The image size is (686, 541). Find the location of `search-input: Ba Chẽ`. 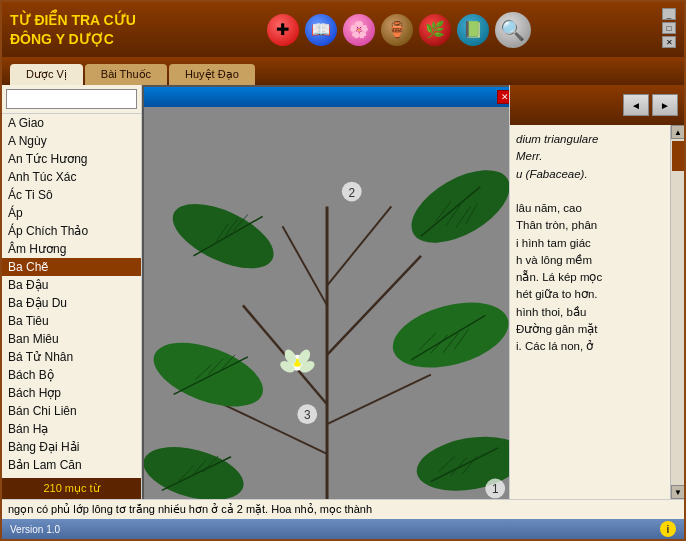

search-input: Ba Chẽ is located at coordinates (72, 99).